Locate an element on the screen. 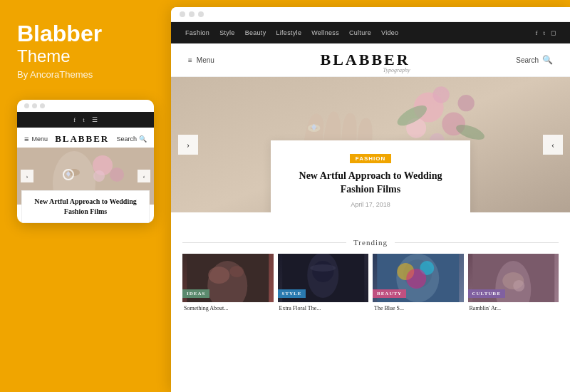  trending-card-3: BEAUTY The Blue S... is located at coordinates (418, 283).